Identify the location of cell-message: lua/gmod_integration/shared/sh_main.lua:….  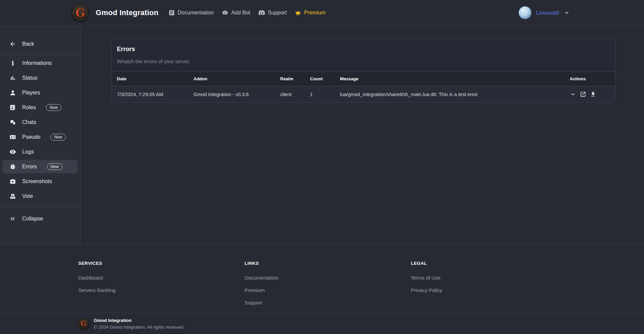
(450, 94).